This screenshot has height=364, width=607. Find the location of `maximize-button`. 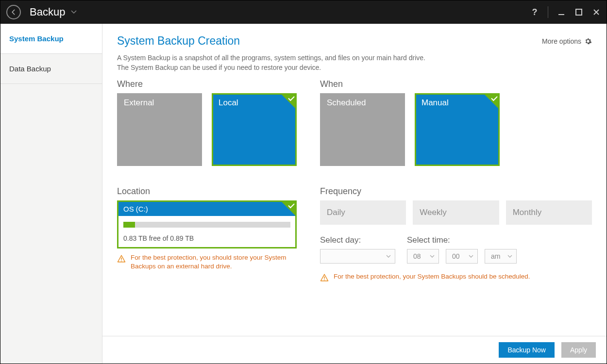

maximize-button is located at coordinates (579, 12).